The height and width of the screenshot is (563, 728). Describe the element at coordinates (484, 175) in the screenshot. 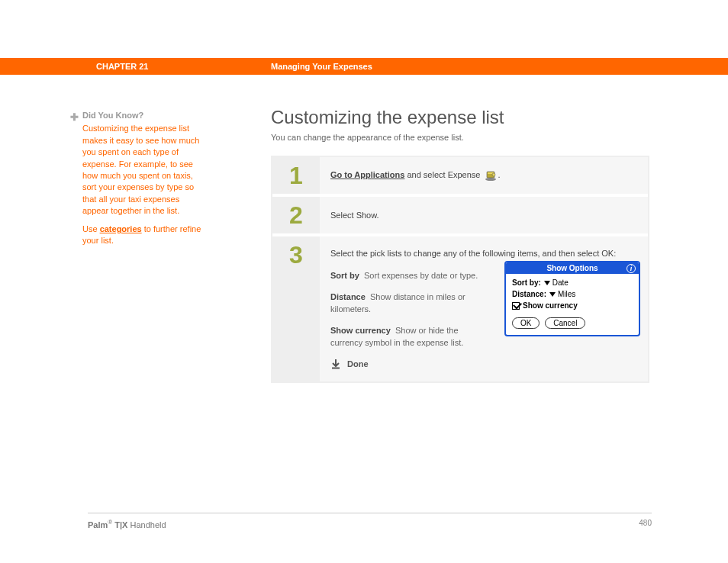

I see `step-1-content: Go to Applications and select Expense .` at that location.